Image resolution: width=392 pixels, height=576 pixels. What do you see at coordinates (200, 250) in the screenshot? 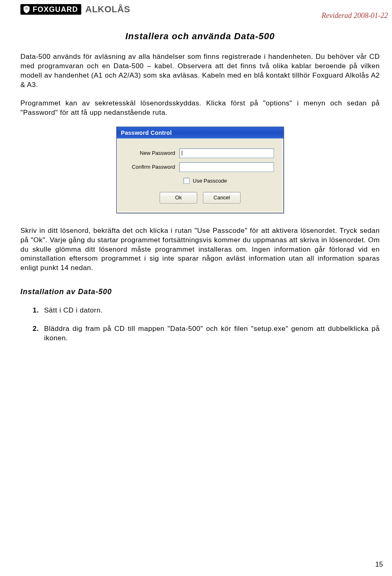
I see `paragraph-3: Skriv in ditt lösenord, bekräfta det och…` at bounding box center [200, 250].